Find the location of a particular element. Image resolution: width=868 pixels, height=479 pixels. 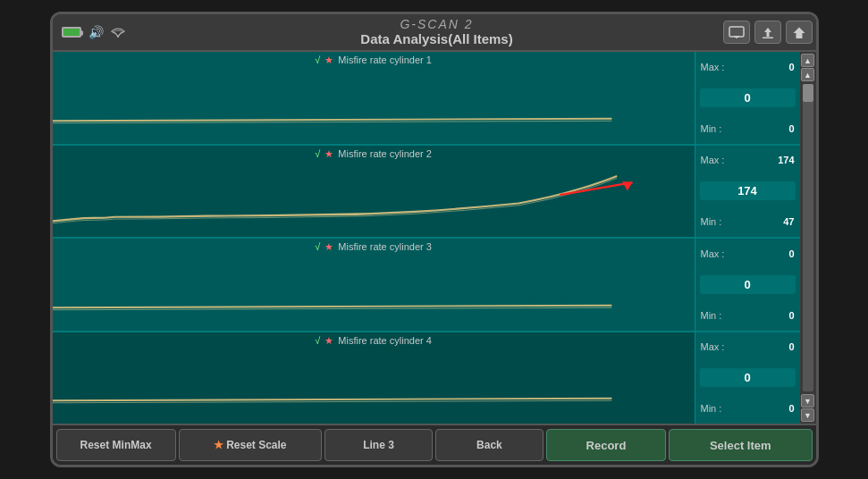

ch2-max-value: 174 is located at coordinates (786, 160).